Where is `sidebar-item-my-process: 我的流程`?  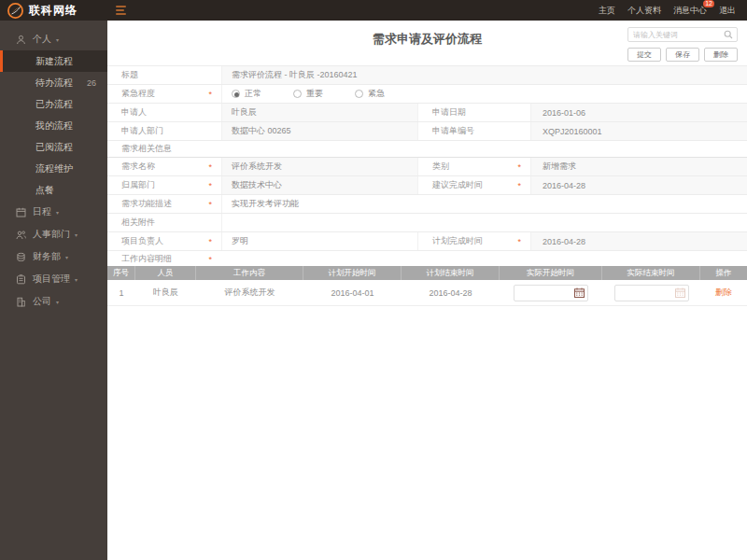 sidebar-item-my-process: 我的流程 is located at coordinates (54, 125).